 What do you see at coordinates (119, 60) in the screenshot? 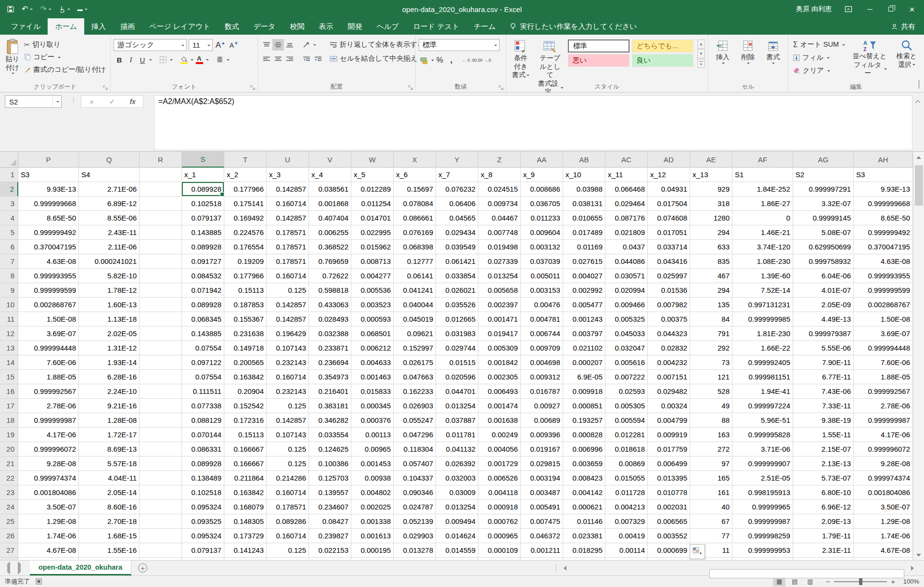
I see `bold-button: B` at bounding box center [119, 60].